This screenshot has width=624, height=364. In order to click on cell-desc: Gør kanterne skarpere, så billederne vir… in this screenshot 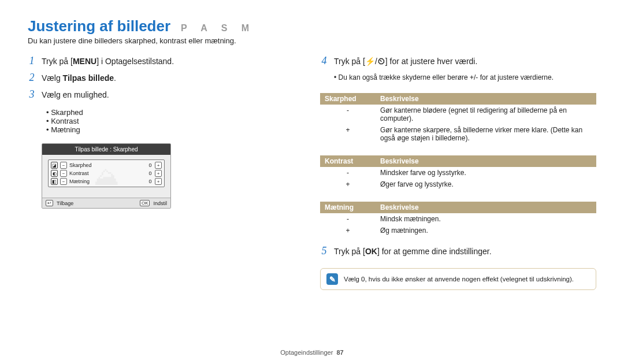, I will do `click(486, 134)`.